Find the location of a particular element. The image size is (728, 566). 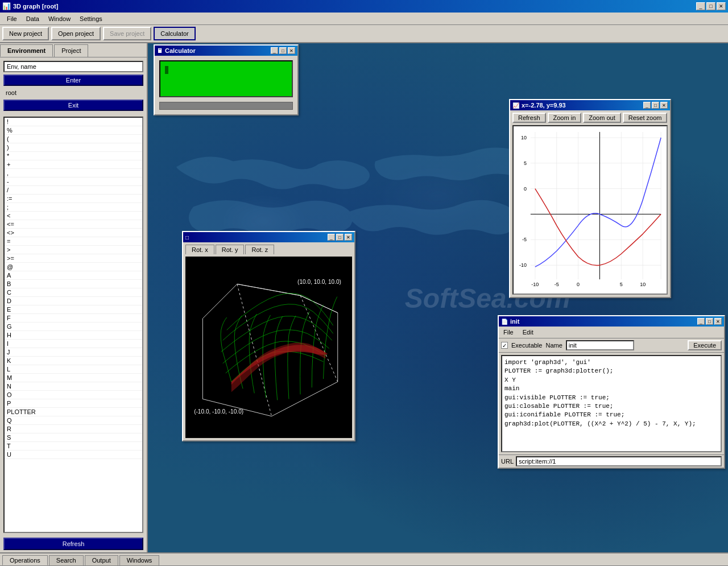

graph3d-close-btn: ✕ is located at coordinates (348, 237).